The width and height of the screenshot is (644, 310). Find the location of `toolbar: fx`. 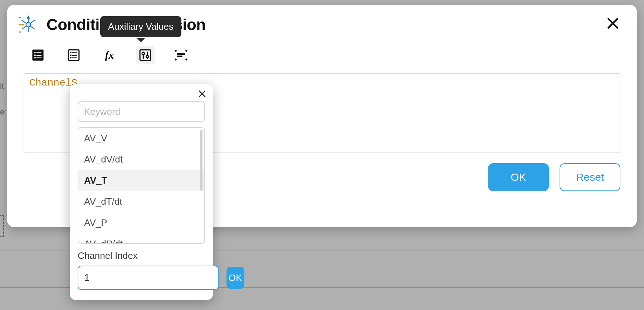

toolbar: fx is located at coordinates (322, 56).